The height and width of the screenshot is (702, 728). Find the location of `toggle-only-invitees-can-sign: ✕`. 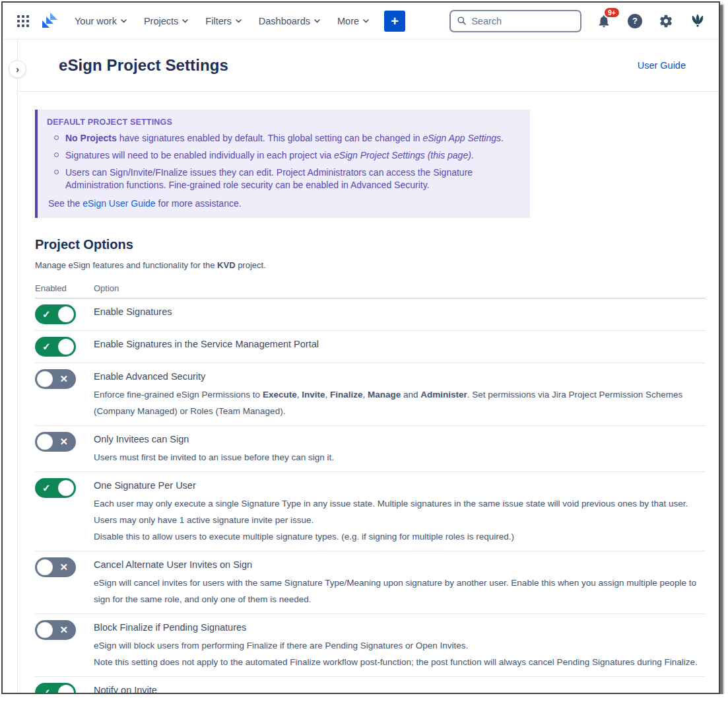

toggle-only-invitees-can-sign: ✕ is located at coordinates (55, 442).